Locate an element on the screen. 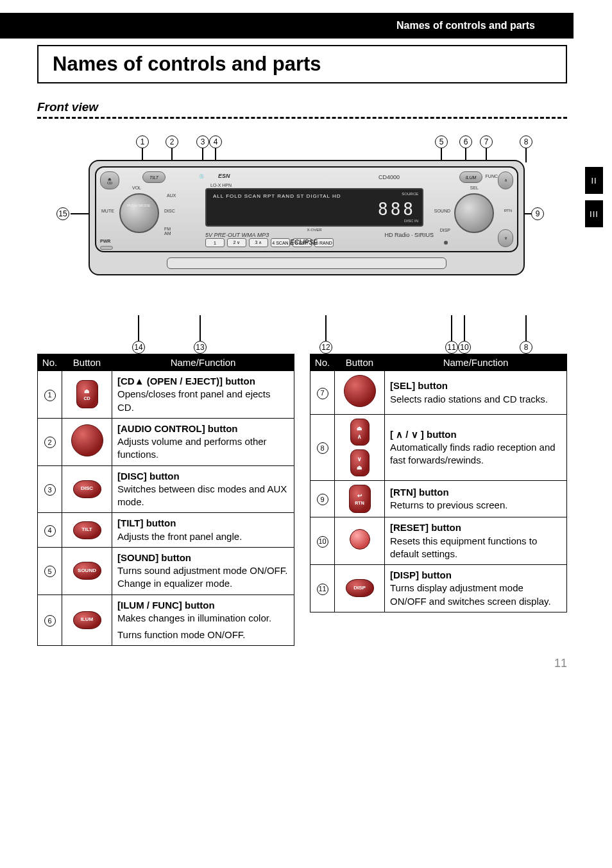 The image size is (612, 868). table-row: 7[SEL] buttonSelects radio stations and … is located at coordinates (439, 393).